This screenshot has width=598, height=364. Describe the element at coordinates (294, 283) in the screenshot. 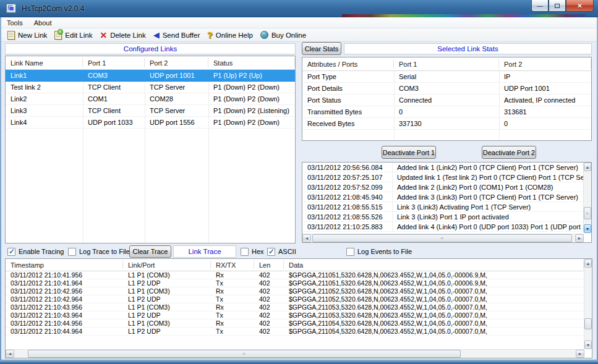

I see `trace-row: 03/11/2012 21:10:41.964 L1 P2 UDP Tx 402…` at that location.